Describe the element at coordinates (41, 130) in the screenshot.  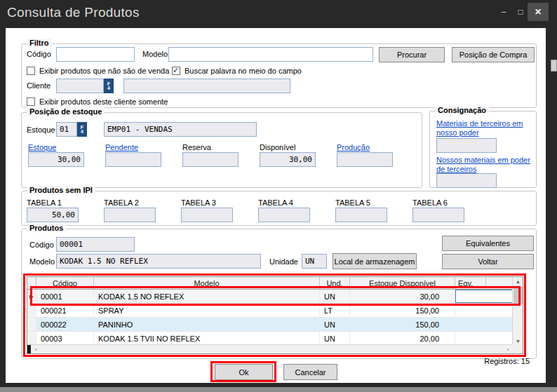
I see `estoque-label: Estoque` at that location.